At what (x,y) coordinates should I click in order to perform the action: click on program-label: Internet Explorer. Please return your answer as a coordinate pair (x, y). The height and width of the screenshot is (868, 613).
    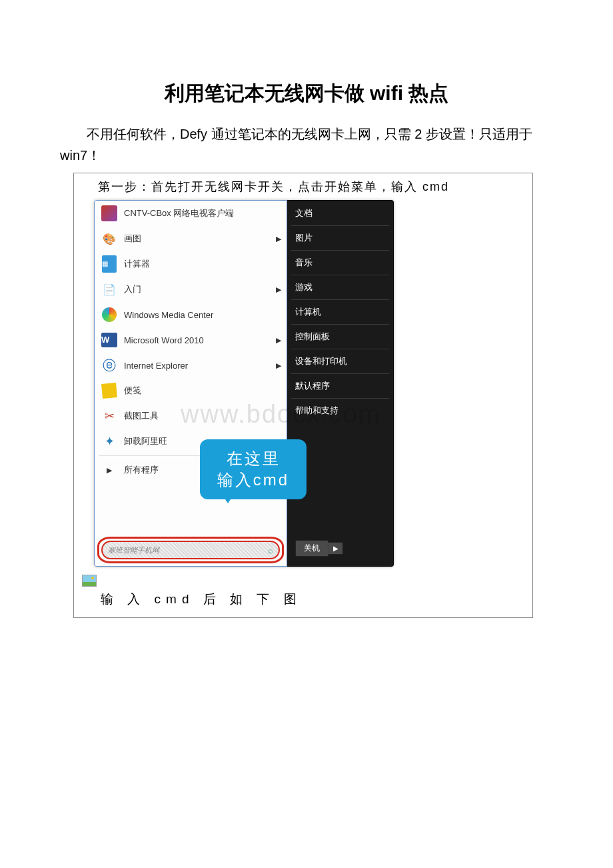
    Looking at the image, I should click on (156, 365).